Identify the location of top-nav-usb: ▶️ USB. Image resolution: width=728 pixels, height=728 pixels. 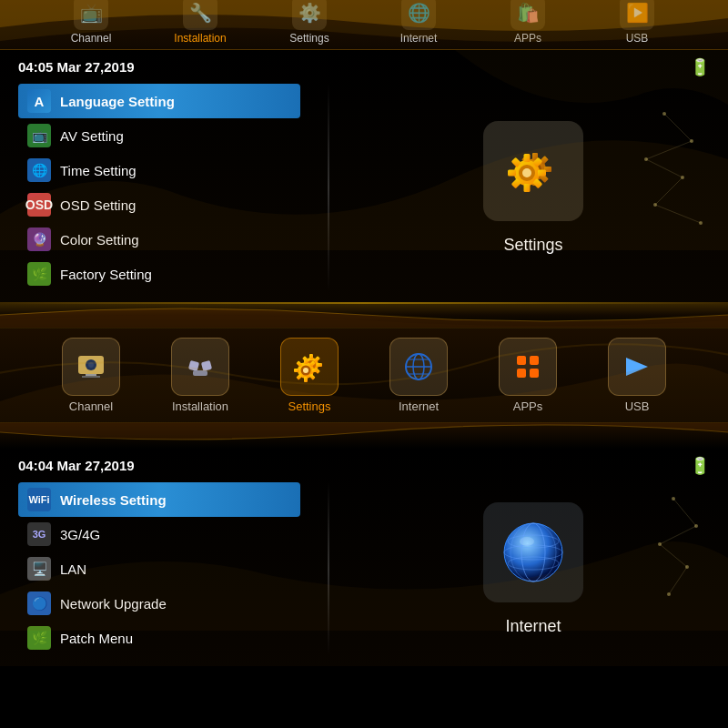
(637, 22).